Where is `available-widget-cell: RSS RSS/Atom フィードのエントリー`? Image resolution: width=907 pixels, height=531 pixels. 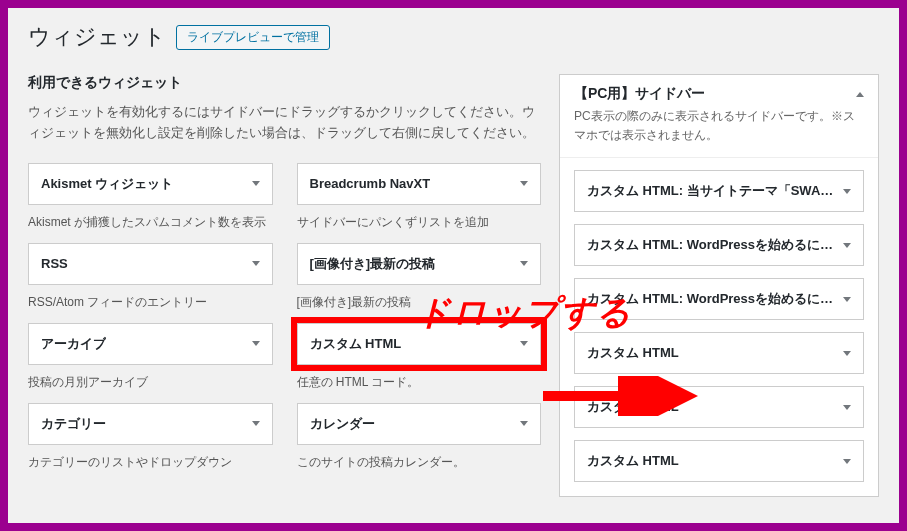 available-widget-cell: RSS RSS/Atom フィードのエントリー is located at coordinates (150, 277).